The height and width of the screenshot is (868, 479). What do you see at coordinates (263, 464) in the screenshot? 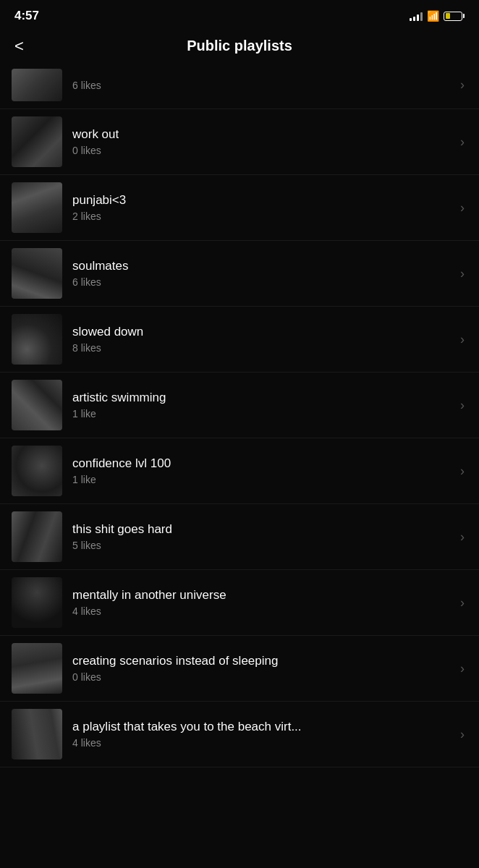
I see `playlist-name: confidence lvl 100` at bounding box center [263, 464].